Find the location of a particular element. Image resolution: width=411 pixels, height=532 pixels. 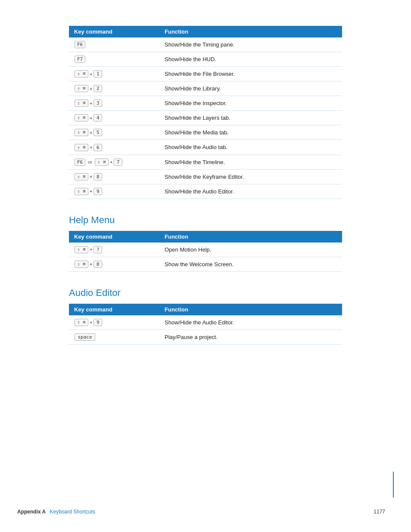

audio-editor-table: Key command Function ⇧ ⌘ + 9 Show/Hide t… is located at coordinates (206, 324).